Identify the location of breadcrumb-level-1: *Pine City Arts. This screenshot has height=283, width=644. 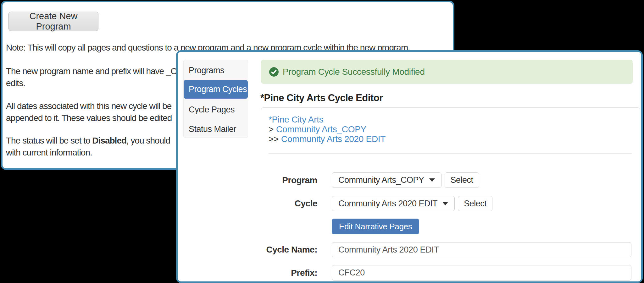
(327, 119).